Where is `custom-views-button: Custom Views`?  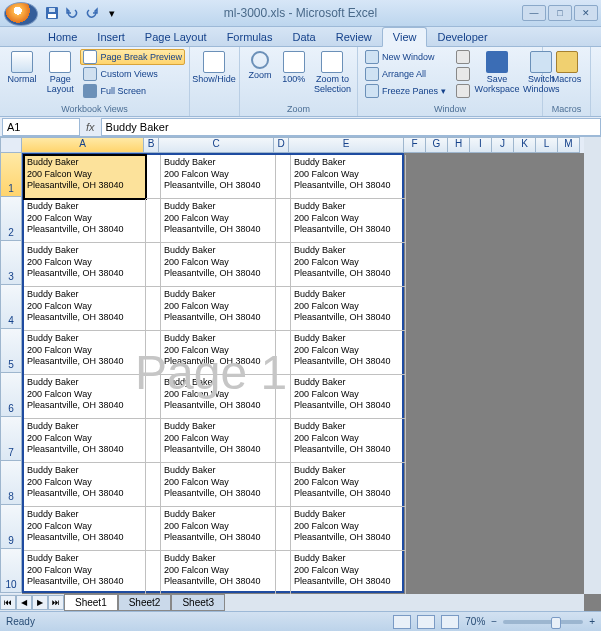
custom-views-button: Custom Views is located at coordinates (132, 74).